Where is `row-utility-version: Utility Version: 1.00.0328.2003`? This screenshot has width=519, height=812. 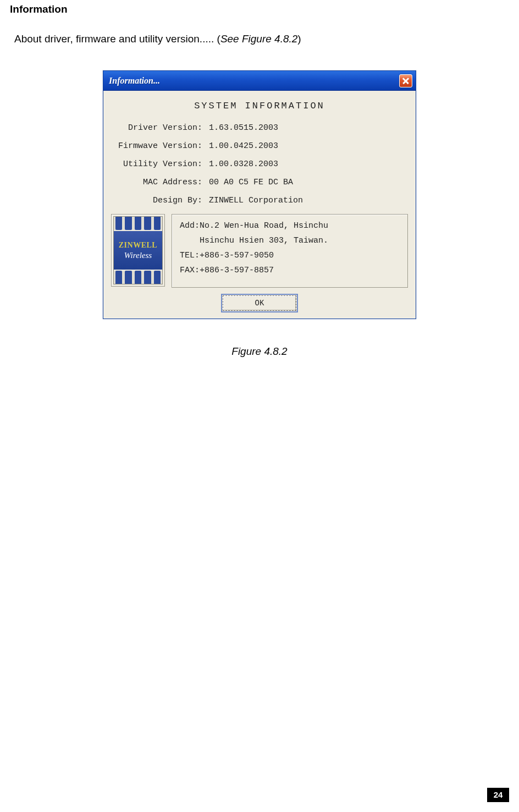 row-utility-version: Utility Version: 1.00.0328.2003 is located at coordinates (260, 164).